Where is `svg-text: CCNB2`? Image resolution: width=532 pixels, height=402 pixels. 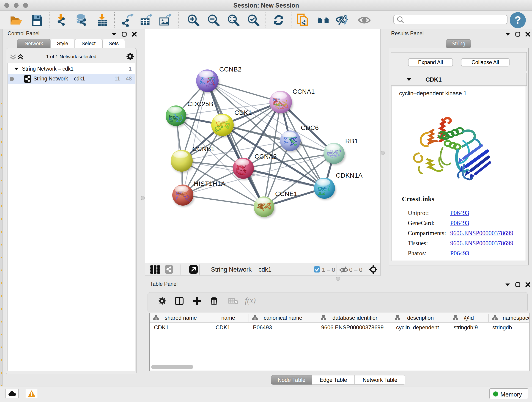
svg-text: CCNB2 is located at coordinates (230, 69).